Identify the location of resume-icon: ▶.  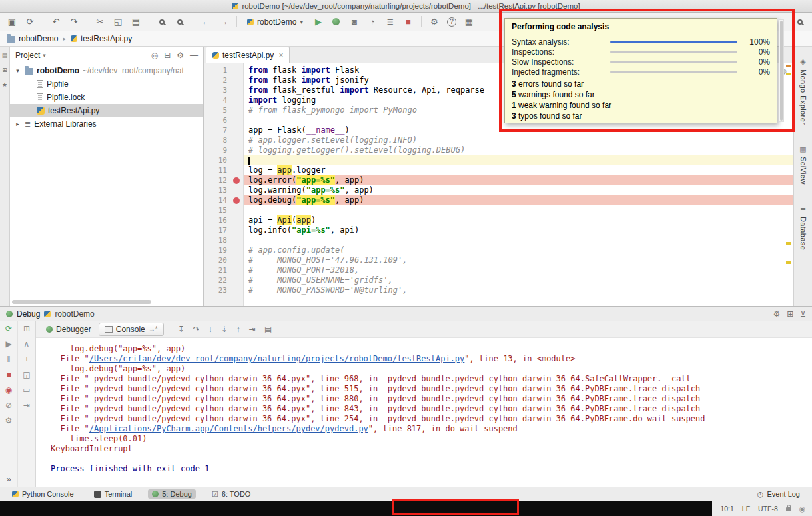
(8, 344).